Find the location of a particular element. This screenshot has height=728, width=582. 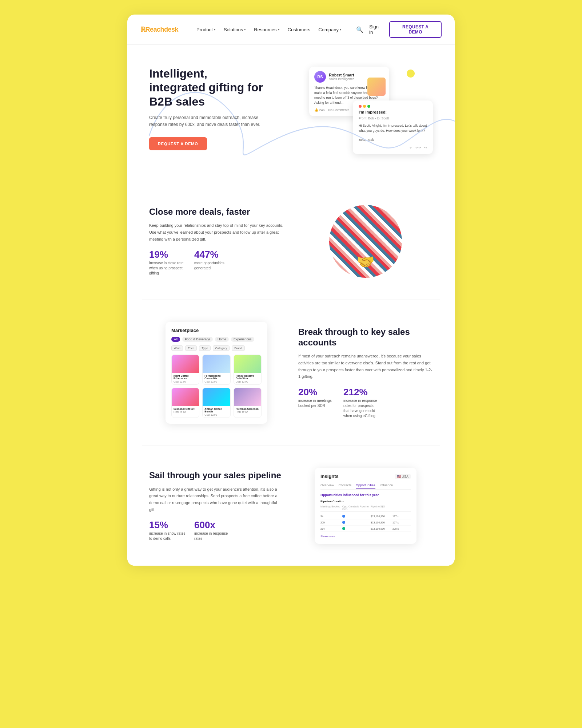

break-through-body: If most of your outreach remains unanswe… is located at coordinates (366, 366).